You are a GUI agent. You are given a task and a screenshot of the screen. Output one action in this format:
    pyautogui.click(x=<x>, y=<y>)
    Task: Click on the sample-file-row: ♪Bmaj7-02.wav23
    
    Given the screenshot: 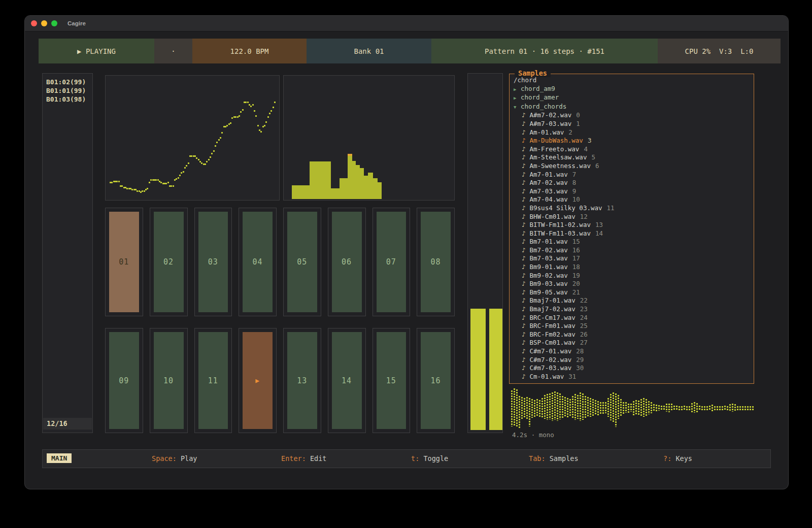 What is the action you would take?
    pyautogui.click(x=631, y=310)
    